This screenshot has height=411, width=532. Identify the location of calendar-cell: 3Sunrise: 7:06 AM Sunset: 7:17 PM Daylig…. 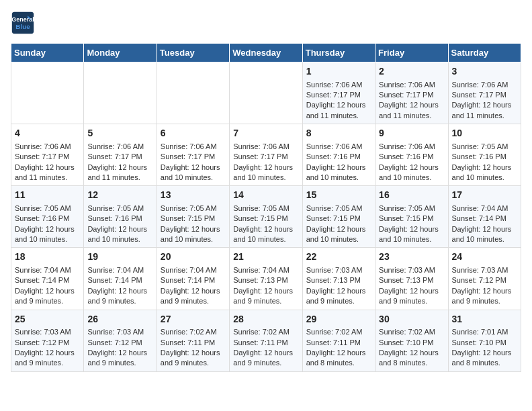
(484, 93).